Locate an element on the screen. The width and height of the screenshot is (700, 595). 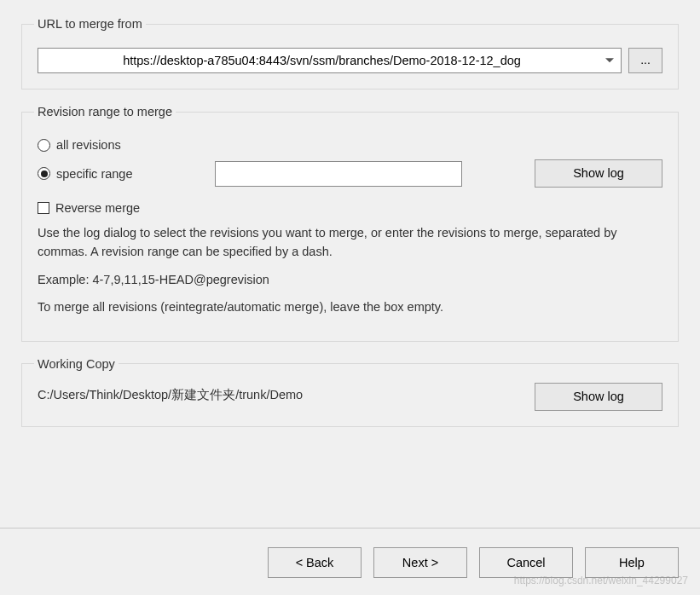
all-revisions-label: all revisions is located at coordinates (89, 145).